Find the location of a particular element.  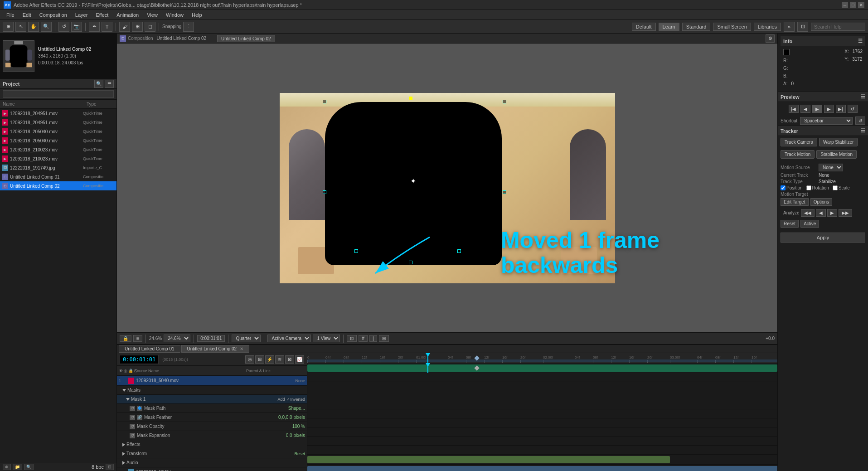

tracker-active-button: Active is located at coordinates (810, 224).